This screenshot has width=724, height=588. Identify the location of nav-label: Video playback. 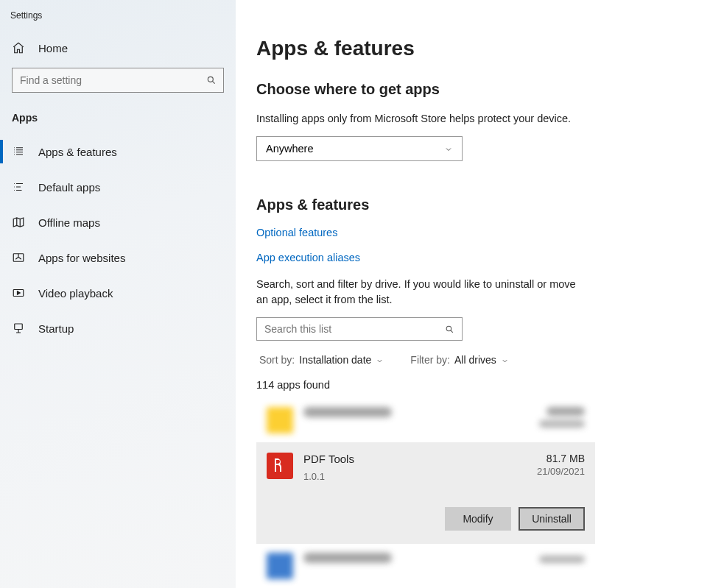
(75, 293).